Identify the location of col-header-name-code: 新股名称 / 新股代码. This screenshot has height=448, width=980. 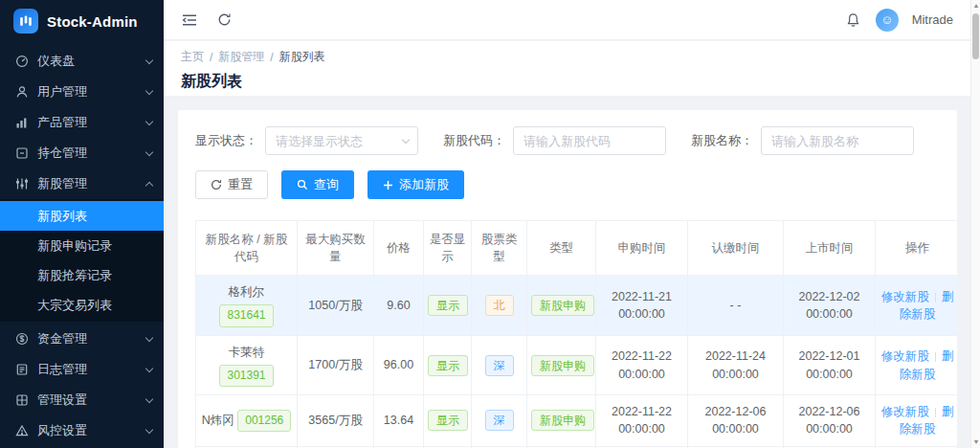
(247, 249).